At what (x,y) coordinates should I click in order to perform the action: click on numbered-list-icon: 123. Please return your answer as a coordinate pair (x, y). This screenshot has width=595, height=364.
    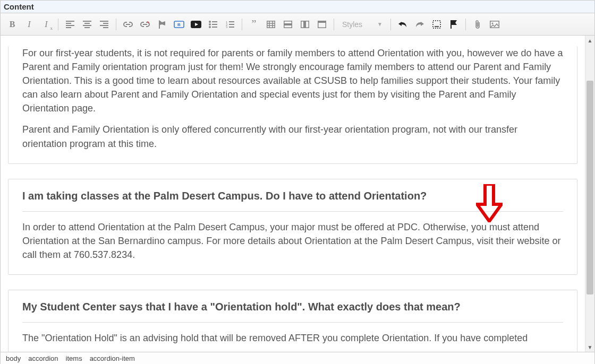
    Looking at the image, I should click on (230, 24).